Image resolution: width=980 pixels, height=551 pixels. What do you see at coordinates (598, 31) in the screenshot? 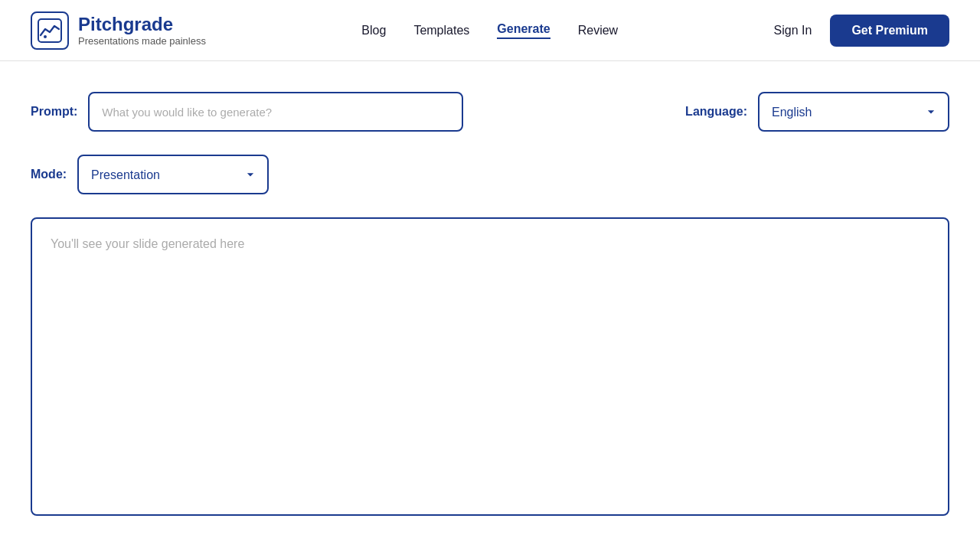
I see `nav-review: Review` at bounding box center [598, 31].